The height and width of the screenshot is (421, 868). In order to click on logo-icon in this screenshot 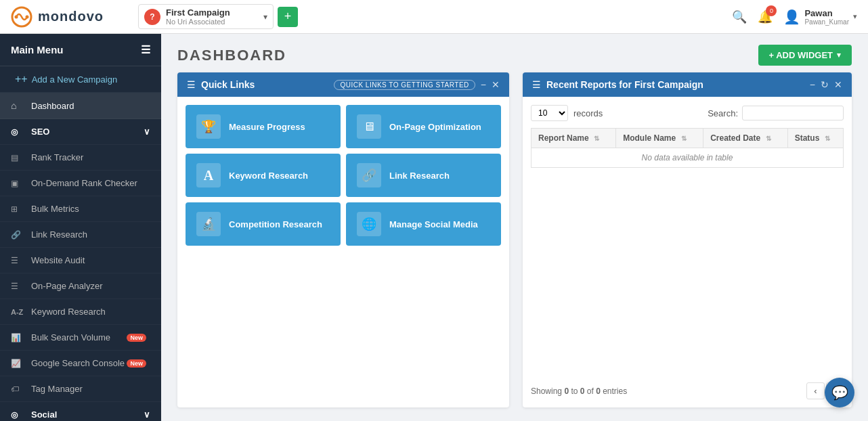, I will do `click(22, 17)`.